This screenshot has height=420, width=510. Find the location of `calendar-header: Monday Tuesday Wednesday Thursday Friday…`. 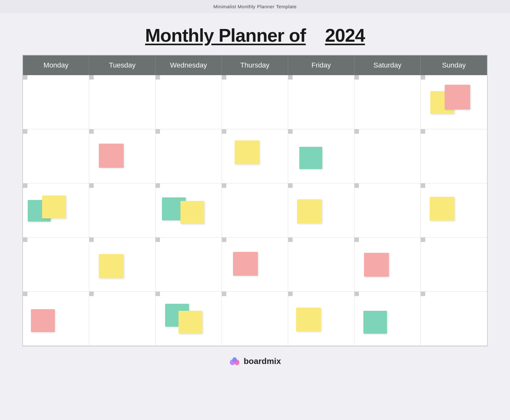

calendar-header: Monday Tuesday Wednesday Thursday Friday… is located at coordinates (255, 65).